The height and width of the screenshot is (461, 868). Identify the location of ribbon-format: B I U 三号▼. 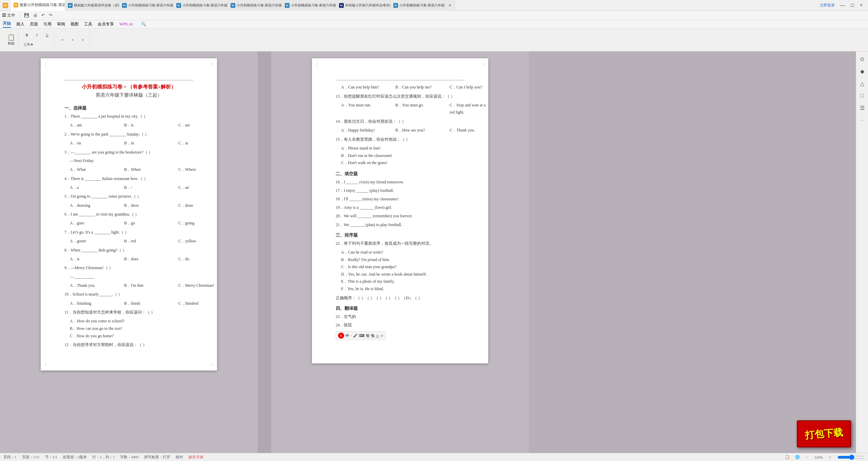
(37, 40).